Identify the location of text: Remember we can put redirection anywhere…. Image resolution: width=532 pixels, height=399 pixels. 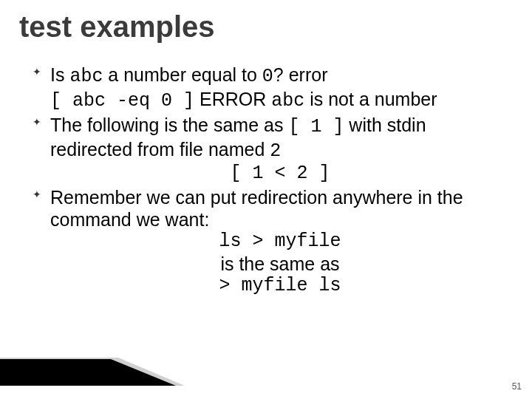
(257, 208).